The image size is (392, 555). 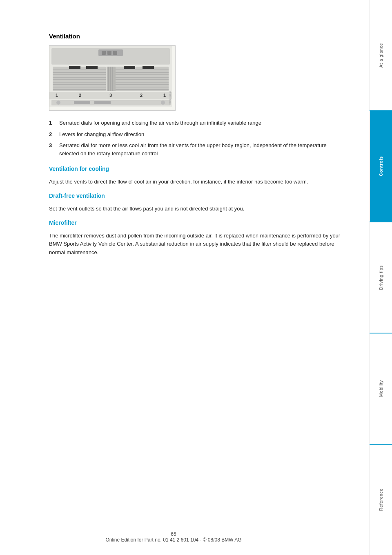 I want to click on main-heading: Ventilation, so click(x=197, y=36).